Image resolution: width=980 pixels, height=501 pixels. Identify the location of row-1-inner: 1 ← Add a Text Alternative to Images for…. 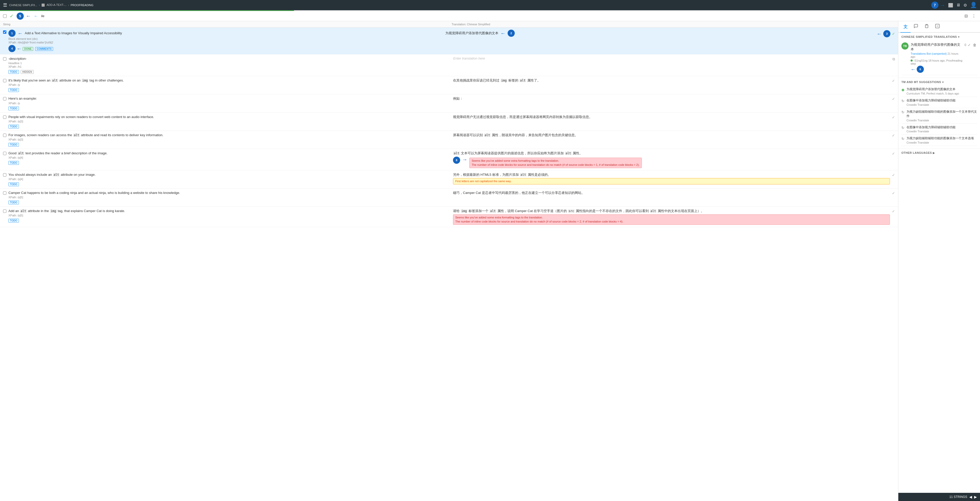
(441, 41).